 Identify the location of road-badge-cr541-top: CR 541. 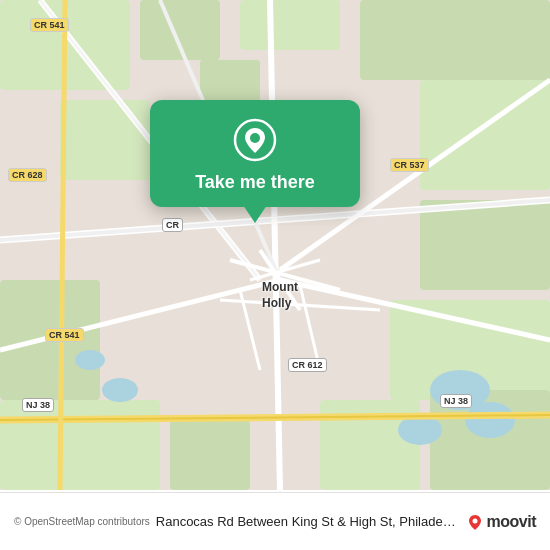
(50, 25).